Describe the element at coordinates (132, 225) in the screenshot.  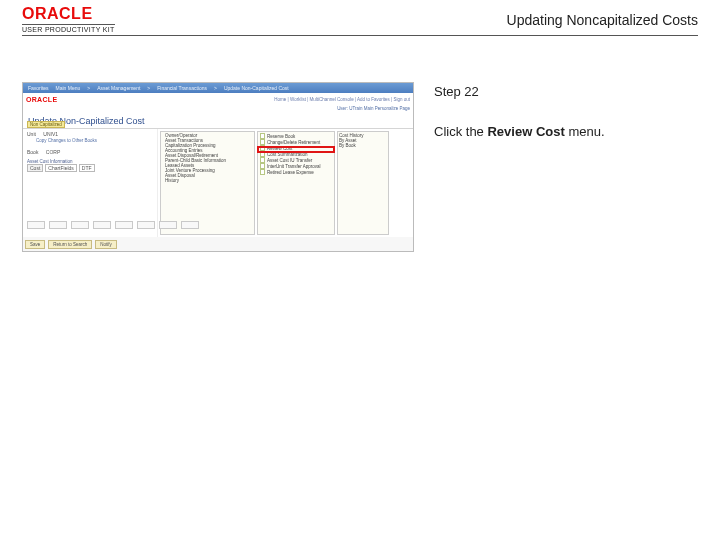
I see `grid-region` at that location.